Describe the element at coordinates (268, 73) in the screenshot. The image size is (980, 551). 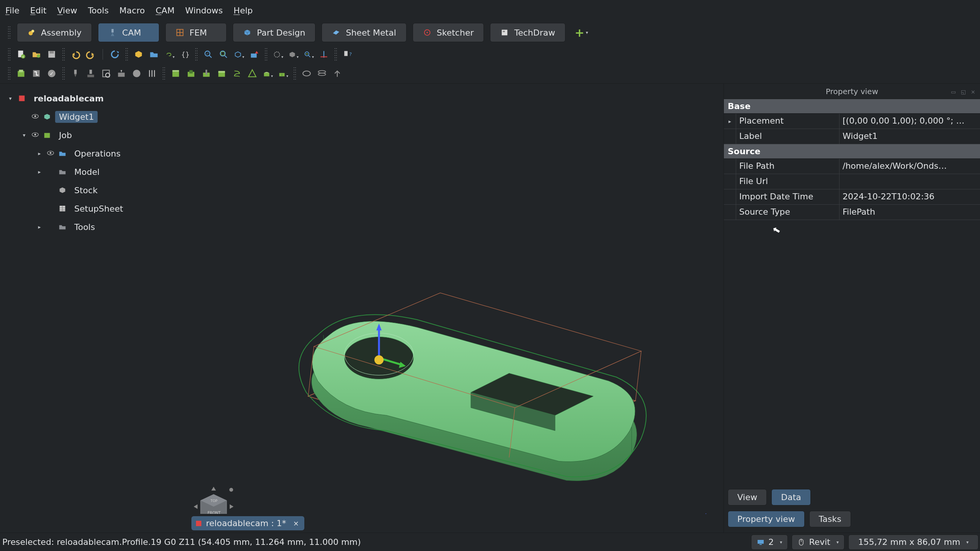
I see `cam-slot-icon` at that location.